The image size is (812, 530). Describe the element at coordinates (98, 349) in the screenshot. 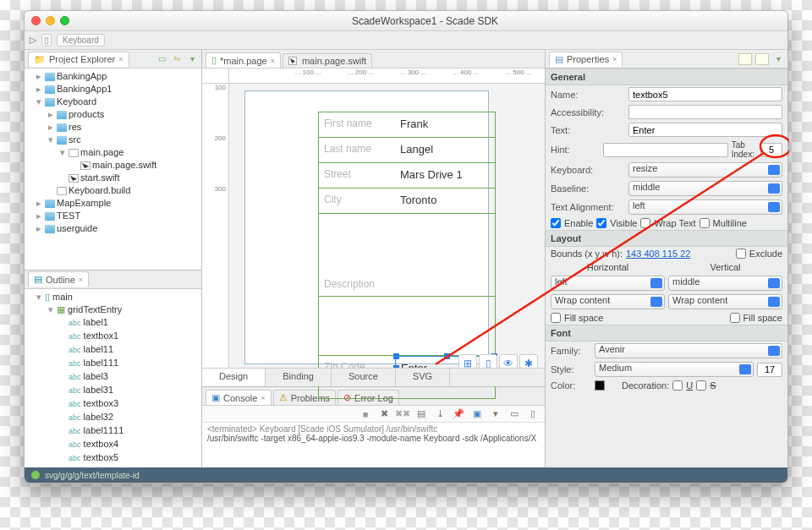

I see `tree-item: label11` at that location.